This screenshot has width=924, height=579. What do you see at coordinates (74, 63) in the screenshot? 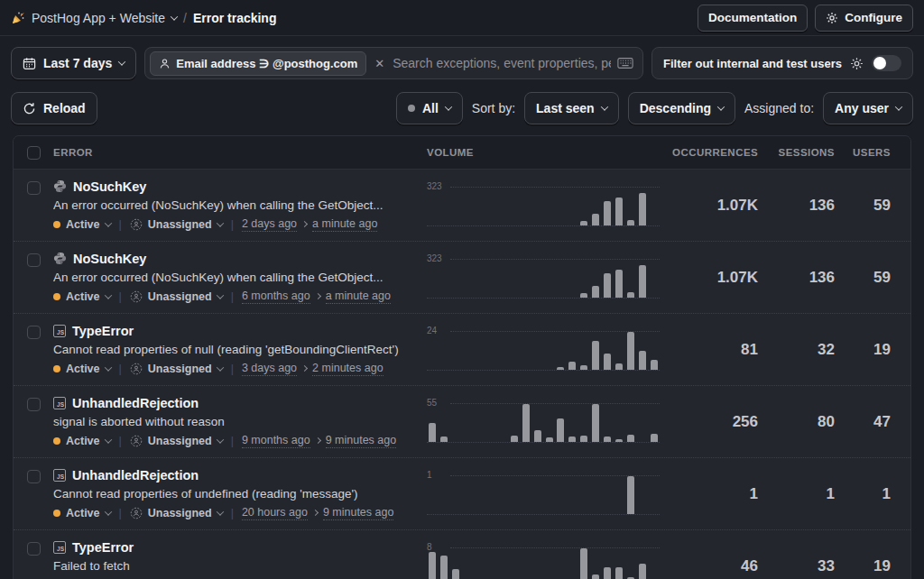
I see `date-range-button: Last 7 days` at bounding box center [74, 63].